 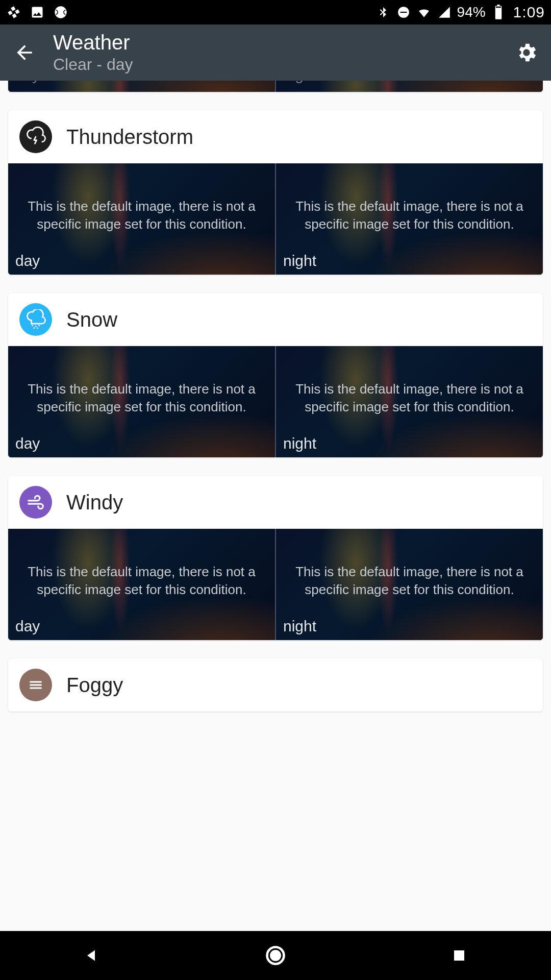 I want to click on signal-icon, so click(x=444, y=12).